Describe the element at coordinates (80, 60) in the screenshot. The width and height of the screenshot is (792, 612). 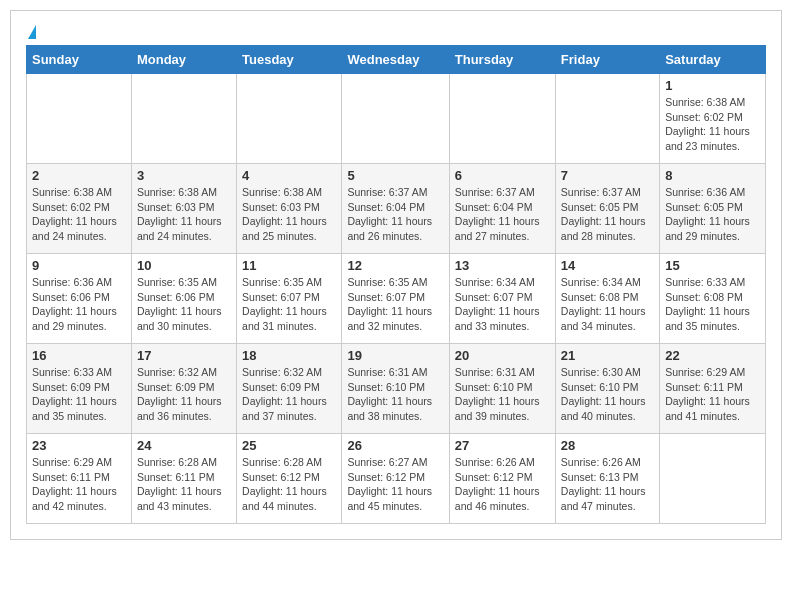
I see `weekday-header-sunday: Sunday` at that location.